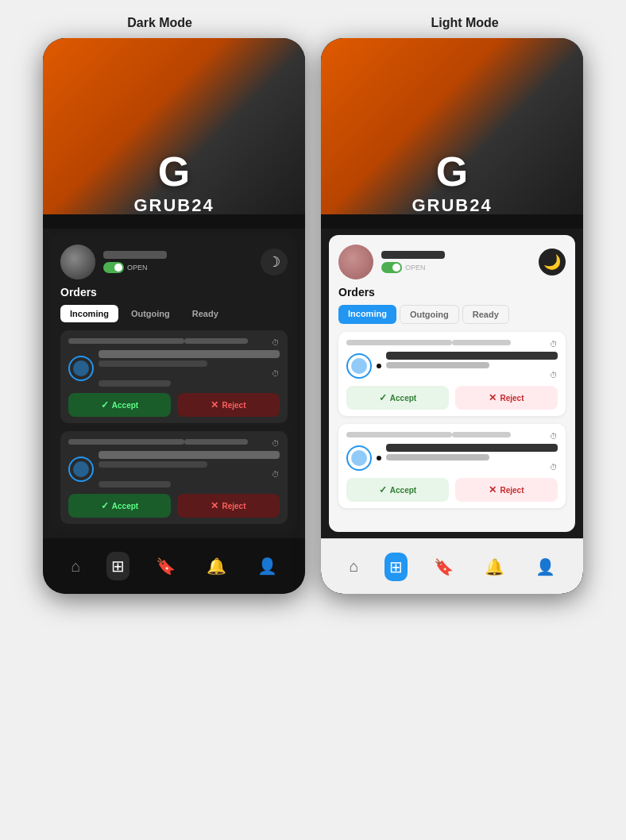  What do you see at coordinates (456, 262) in the screenshot?
I see `light-header-info: OPEN` at bounding box center [456, 262].